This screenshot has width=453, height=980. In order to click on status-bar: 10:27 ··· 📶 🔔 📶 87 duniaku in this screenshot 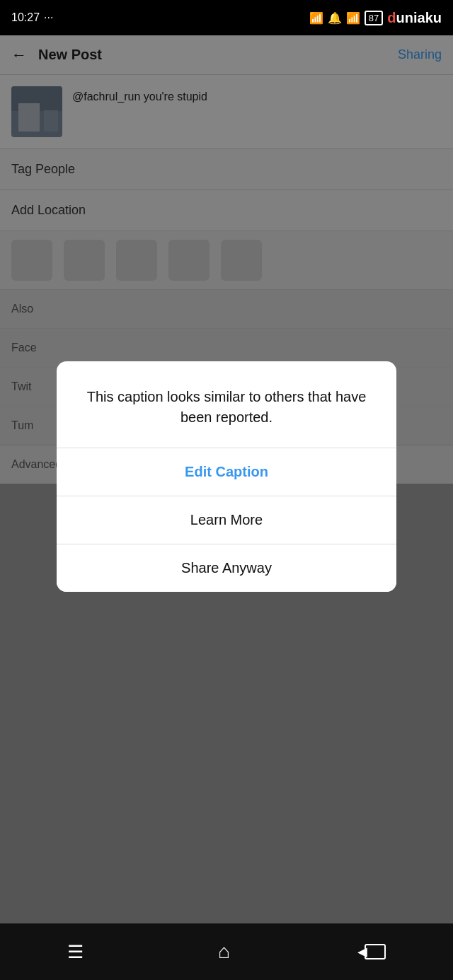, I will do `click(226, 18)`.